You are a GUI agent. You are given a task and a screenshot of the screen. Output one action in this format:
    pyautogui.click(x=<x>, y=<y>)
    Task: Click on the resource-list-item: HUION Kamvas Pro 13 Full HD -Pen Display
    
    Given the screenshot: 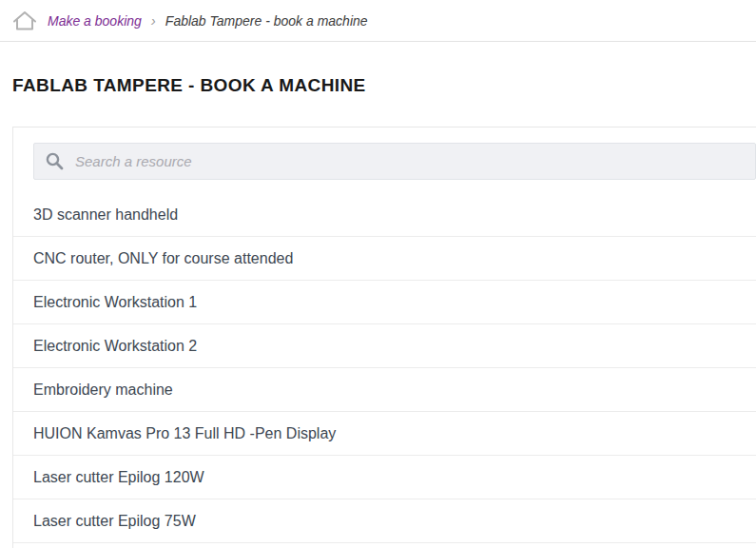 What is the action you would take?
    pyautogui.click(x=384, y=434)
    